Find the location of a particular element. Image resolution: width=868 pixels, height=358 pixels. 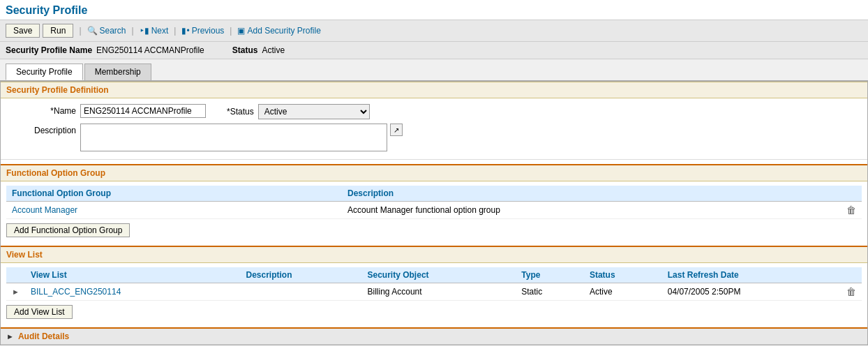

vl-col-name: View List is located at coordinates (133, 275).